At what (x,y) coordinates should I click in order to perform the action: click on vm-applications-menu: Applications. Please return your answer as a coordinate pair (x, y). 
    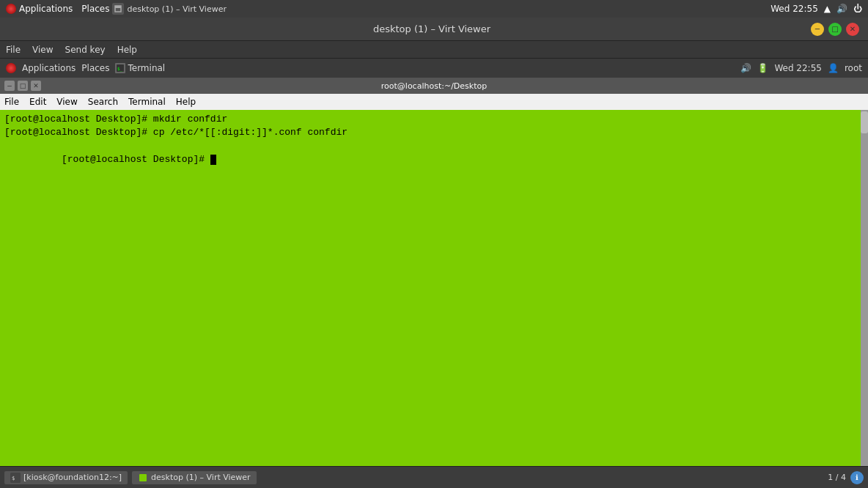
    Looking at the image, I should click on (48, 68).